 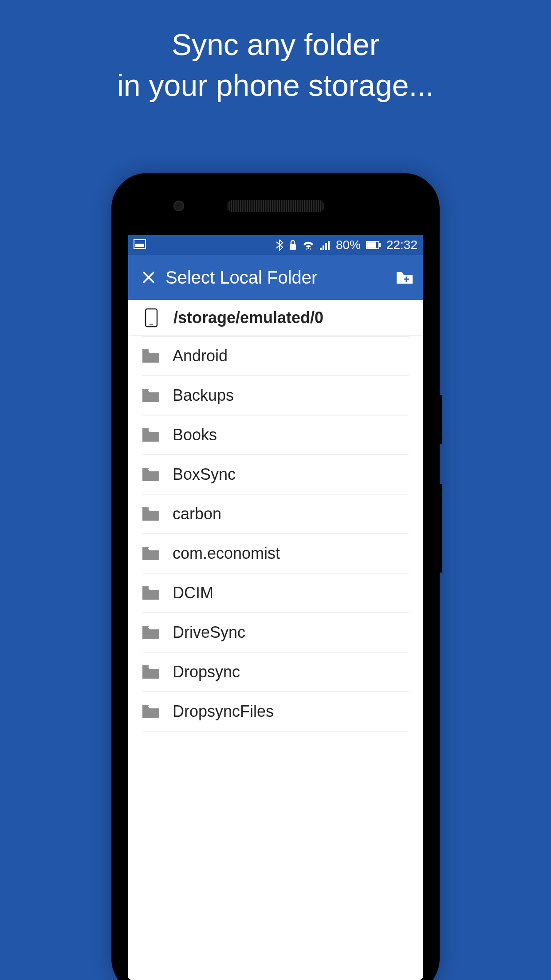 What do you see at coordinates (276, 45) in the screenshot?
I see `promo-line1: Sync any folder` at bounding box center [276, 45].